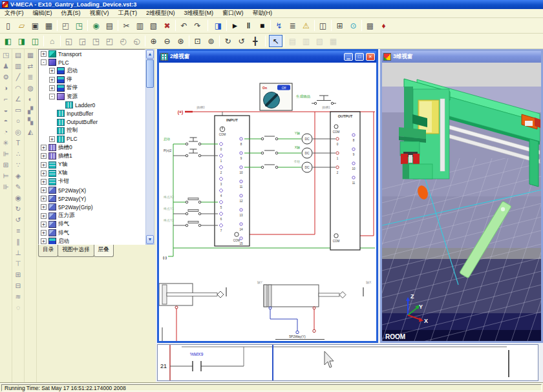 This screenshot has width=543, height=392. What do you see at coordinates (154, 41) in the screenshot?
I see `zoom-in-button: ⊕` at bounding box center [154, 41].